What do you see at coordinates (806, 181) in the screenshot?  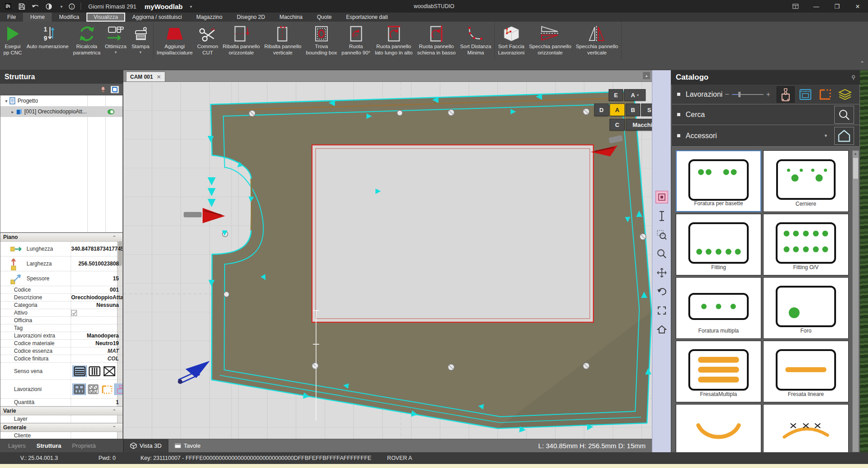 I see `catalog-item-cerniere: Cerniere` at bounding box center [806, 181].